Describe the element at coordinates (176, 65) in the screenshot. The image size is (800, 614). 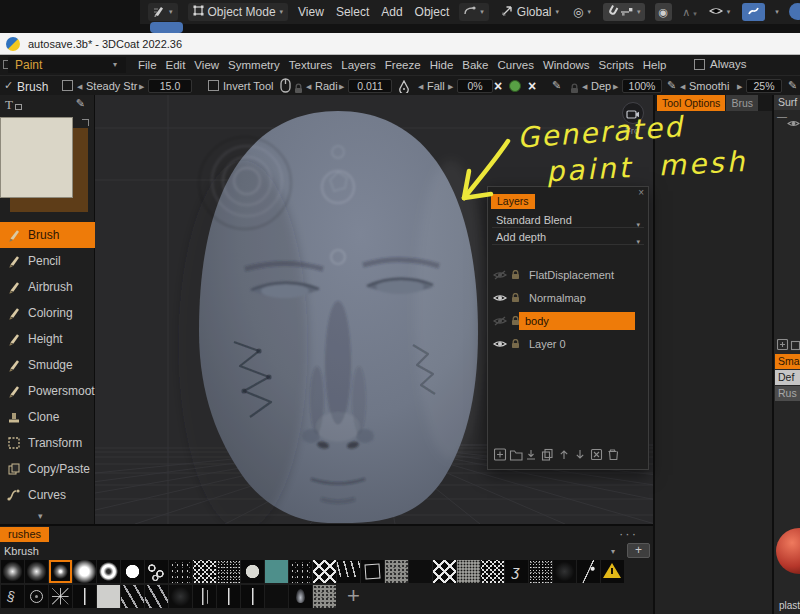
I see `menu-edit: Edit` at that location.